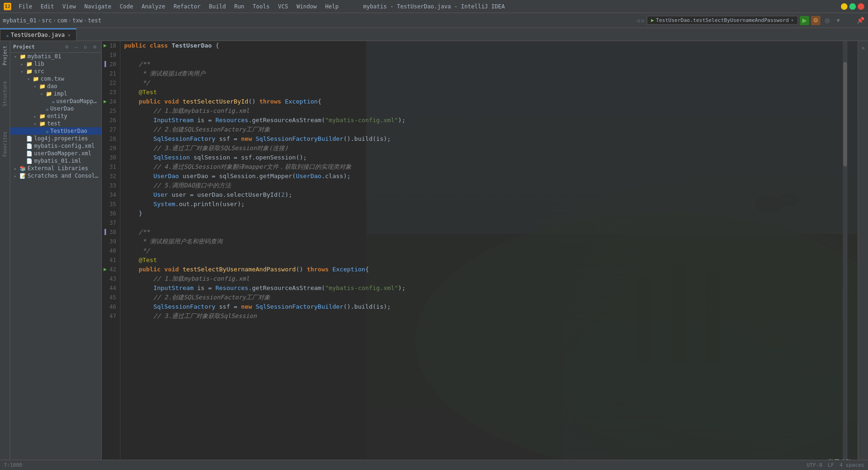  What do you see at coordinates (67, 47) in the screenshot?
I see `sidebar-settings-icon: ⚙` at bounding box center [67, 47].